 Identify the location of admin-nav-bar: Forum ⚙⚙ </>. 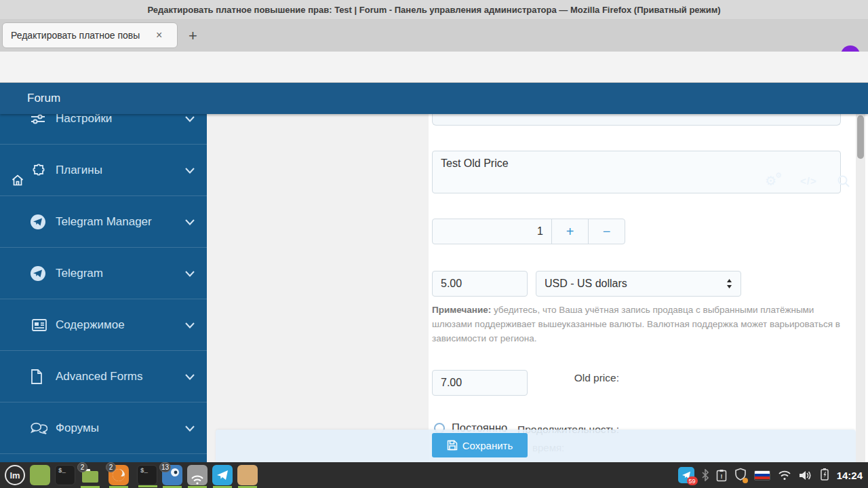
(434, 98).